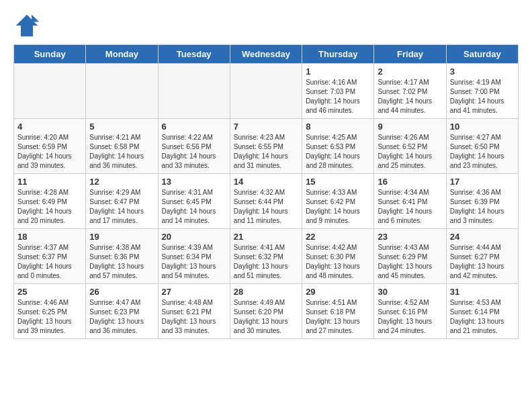 The width and height of the screenshot is (532, 411). I want to click on calendar-week-row: 1Sunrise: 4:16 AM Sunset: 7:03 PM Daylig…, so click(266, 91).